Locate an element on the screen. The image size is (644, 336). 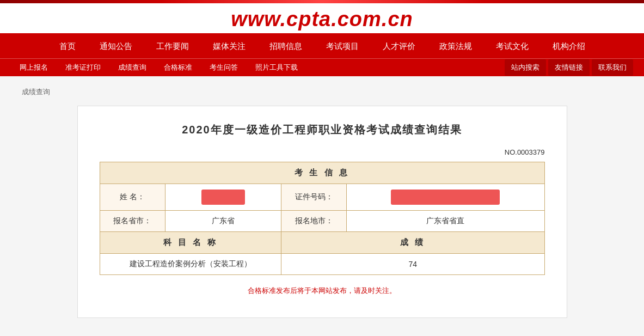
subnav-admission: 准考证打印 is located at coordinates (83, 68).